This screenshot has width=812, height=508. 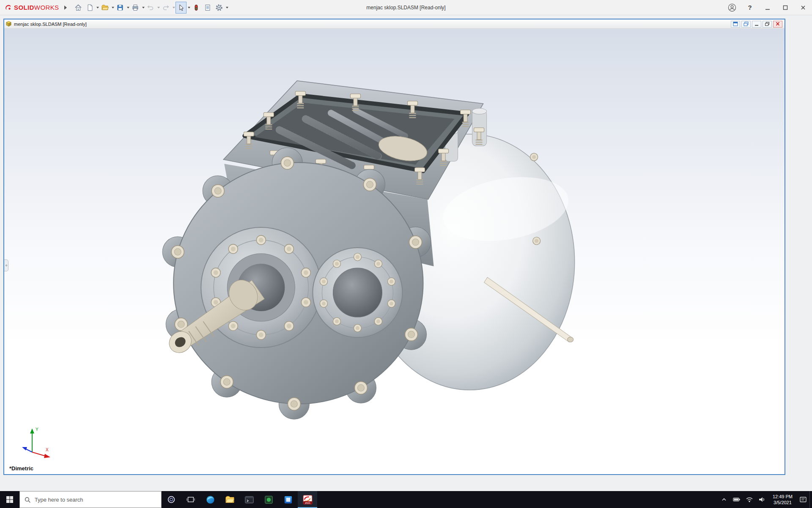 What do you see at coordinates (778, 24) in the screenshot?
I see `doc-close-icon` at bounding box center [778, 24].